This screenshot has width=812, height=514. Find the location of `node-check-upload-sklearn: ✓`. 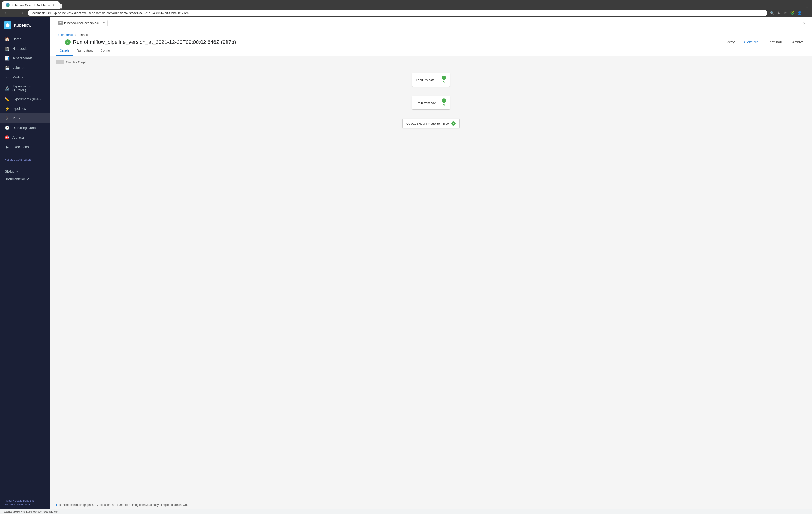

node-check-upload-sklearn: ✓ is located at coordinates (453, 124).